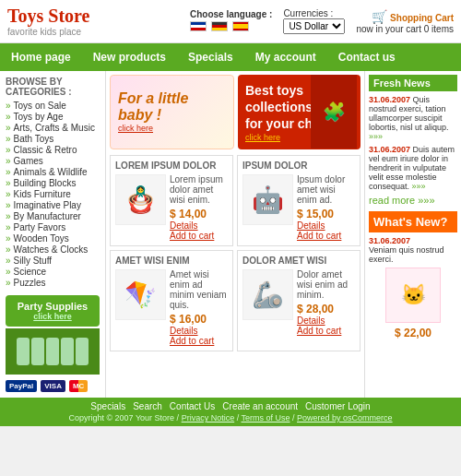 The height and width of the screenshot is (476, 461). I want to click on news-item: 31.06.2007 Quis nostrud exerci, tation u…, so click(413, 118).